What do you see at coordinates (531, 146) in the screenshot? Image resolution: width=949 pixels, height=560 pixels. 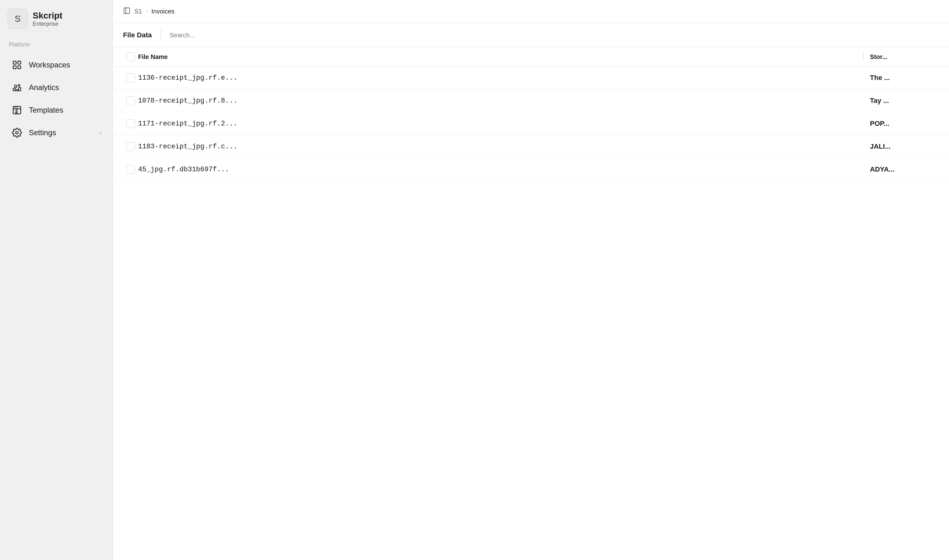 I see `table-row: 1183-receipt_jpg.rf.c... JALI...` at bounding box center [531, 146].